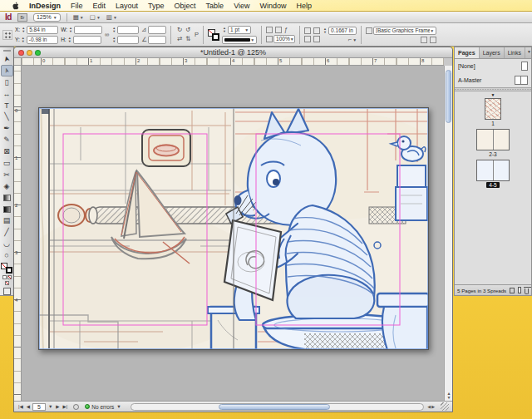 The height and width of the screenshot is (419, 532). Describe the element at coordinates (492, 155) in the screenshot. I see `spread-2-3-label: 2-3` at that location.